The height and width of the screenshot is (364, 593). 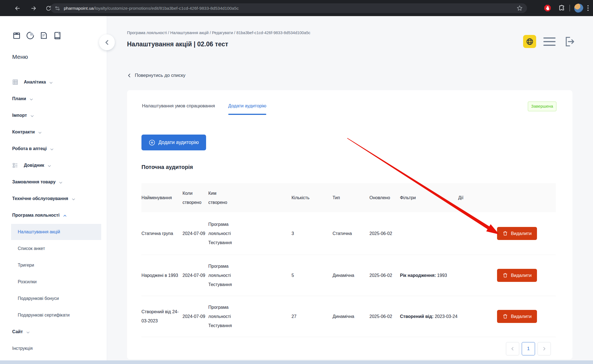 What do you see at coordinates (528, 349) in the screenshot?
I see `pagination-page-1: 1` at bounding box center [528, 349].